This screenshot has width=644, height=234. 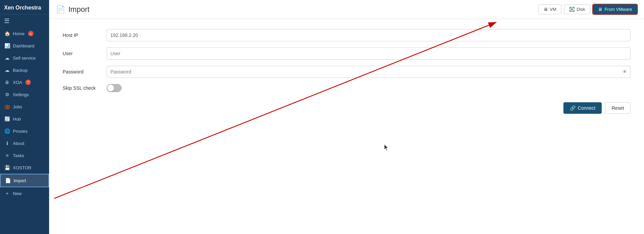 What do you see at coordinates (85, 88) in the screenshot?
I see `skip-ssl-label: Skip SSL check` at bounding box center [85, 88].